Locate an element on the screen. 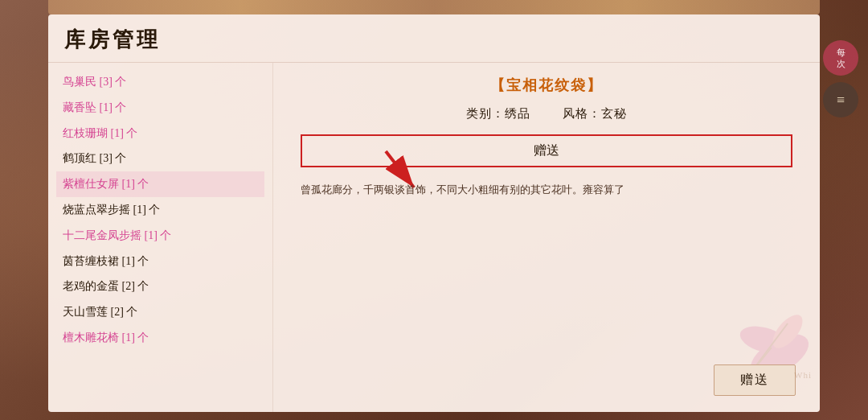  item-description: 曾孤花廊分，千两银谈首饰，不同大小粗细有别的其它花叶。雍容算了 is located at coordinates (547, 190).